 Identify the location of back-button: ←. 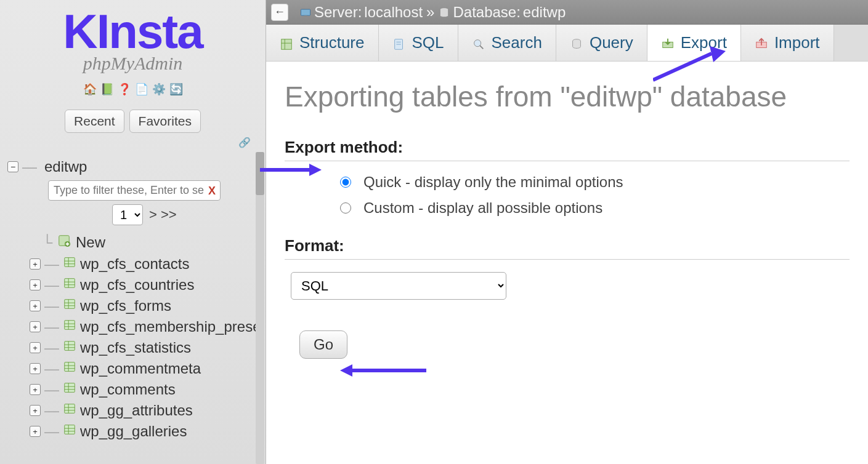
(280, 12).